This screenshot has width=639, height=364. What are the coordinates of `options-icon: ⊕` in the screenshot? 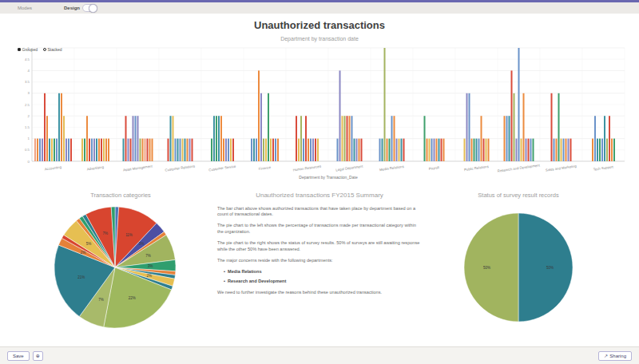 It's located at (38, 356).